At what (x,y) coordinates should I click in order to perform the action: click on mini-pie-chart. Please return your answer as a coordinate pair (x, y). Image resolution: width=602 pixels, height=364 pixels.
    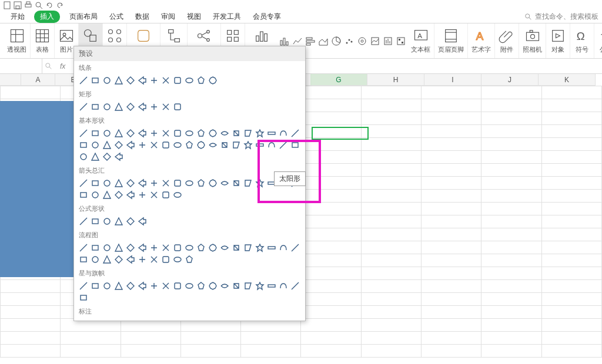
    Looking at the image, I should click on (336, 41).